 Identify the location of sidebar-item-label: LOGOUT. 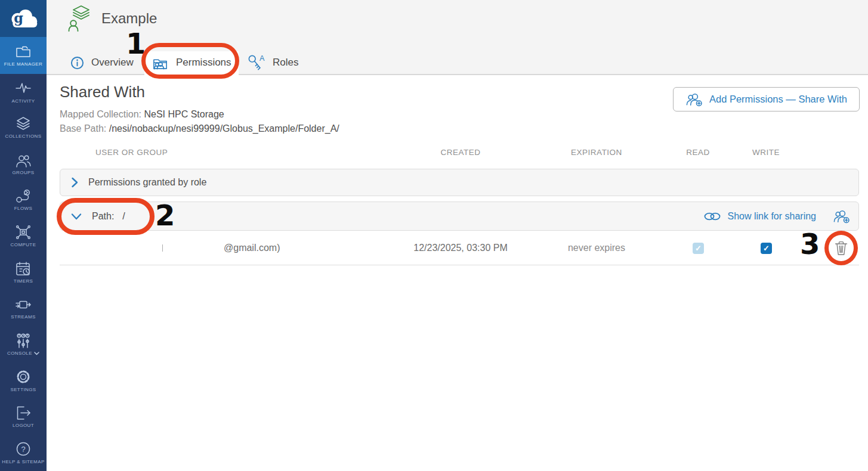
(23, 426).